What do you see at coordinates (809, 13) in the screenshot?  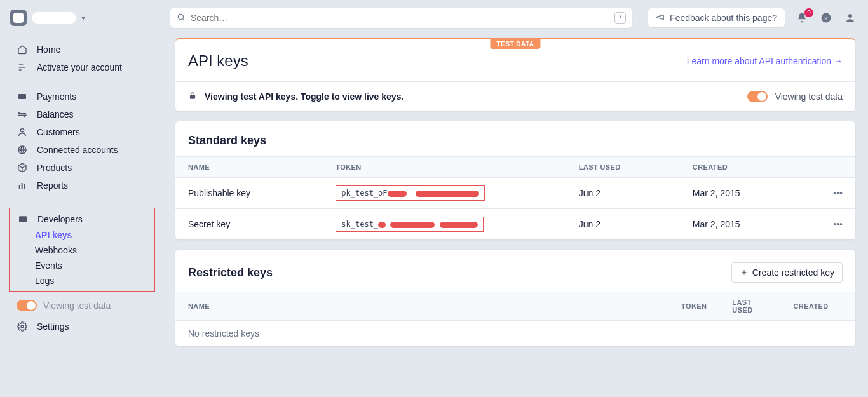 I see `notification-count-badge: 9` at bounding box center [809, 13].